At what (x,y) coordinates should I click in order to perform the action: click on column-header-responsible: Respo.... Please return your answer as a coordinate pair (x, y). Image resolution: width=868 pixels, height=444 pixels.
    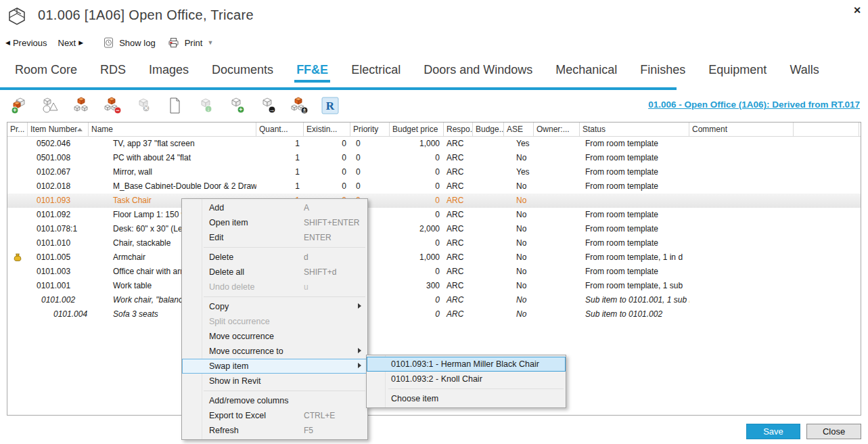
    Looking at the image, I should click on (459, 129).